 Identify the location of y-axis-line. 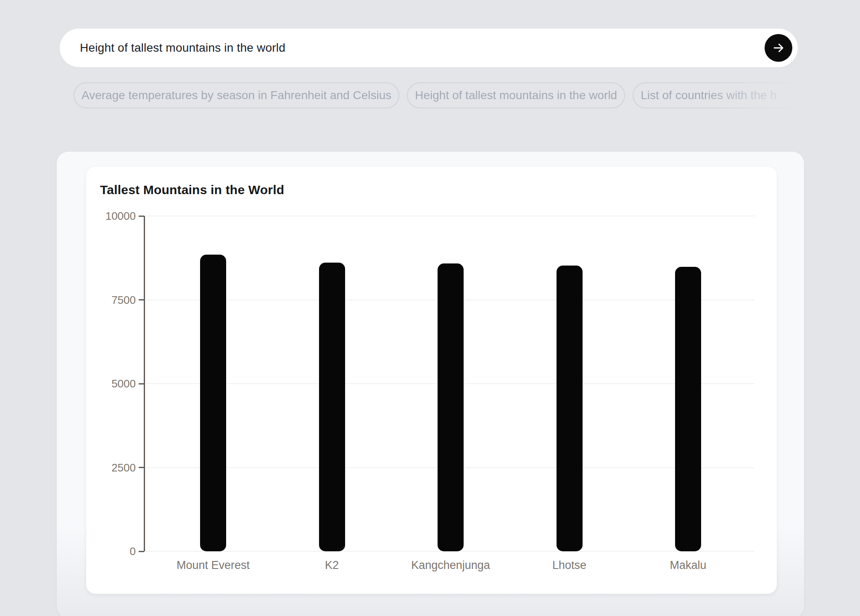
(145, 384).